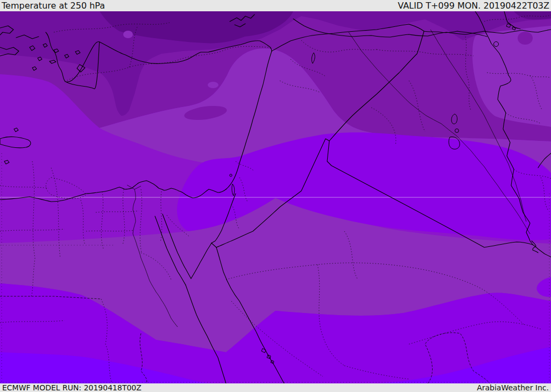 The height and width of the screenshot is (392, 551). Describe the element at coordinates (213, 85) in the screenshot. I see `blob-mild-syria` at that location.